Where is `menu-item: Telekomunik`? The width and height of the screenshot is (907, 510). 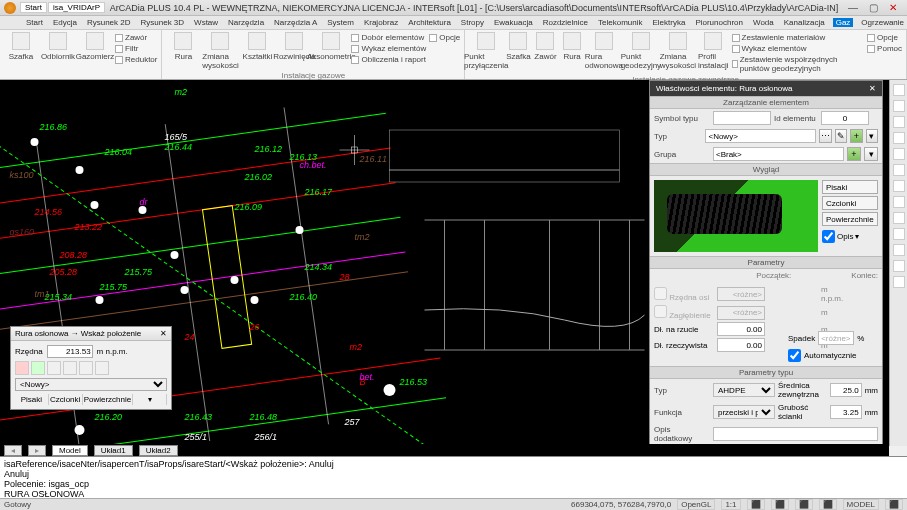
menu-item: Telekomunik is located at coordinates (620, 22).